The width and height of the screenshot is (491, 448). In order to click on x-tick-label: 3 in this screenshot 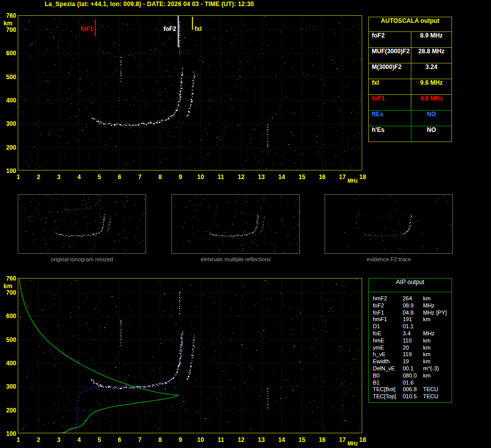, I will do `click(59, 440)`.